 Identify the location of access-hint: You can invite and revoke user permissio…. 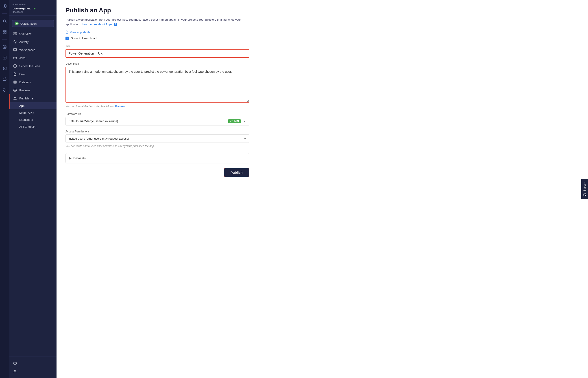
(322, 146).